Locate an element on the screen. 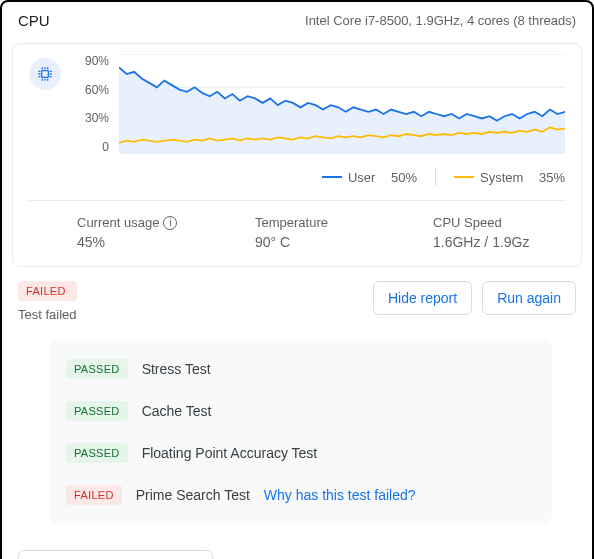 This screenshot has width=594, height=559. help-center-button: Learn more in Help Center is located at coordinates (116, 554).